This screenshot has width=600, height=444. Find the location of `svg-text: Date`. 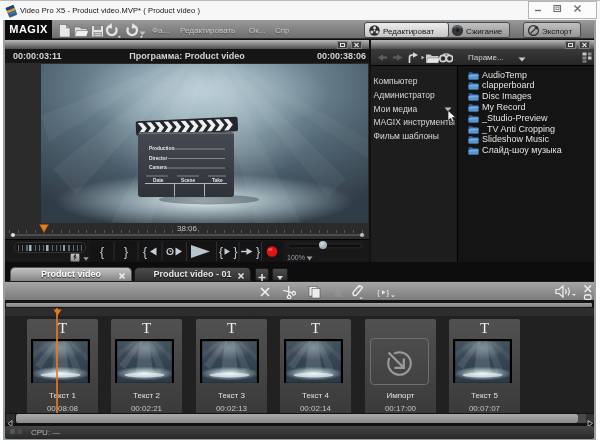

svg-text: Date is located at coordinates (158, 180).